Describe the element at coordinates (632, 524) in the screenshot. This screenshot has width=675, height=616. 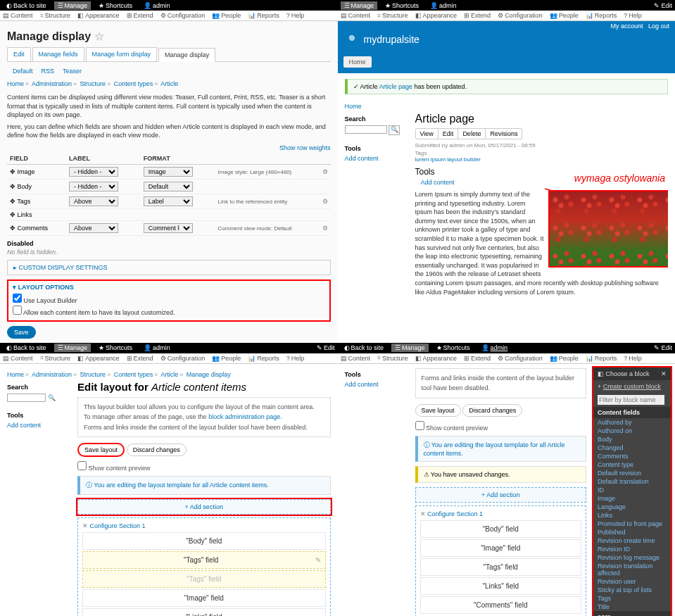
I see `block-link: Promoted to front page` at that location.